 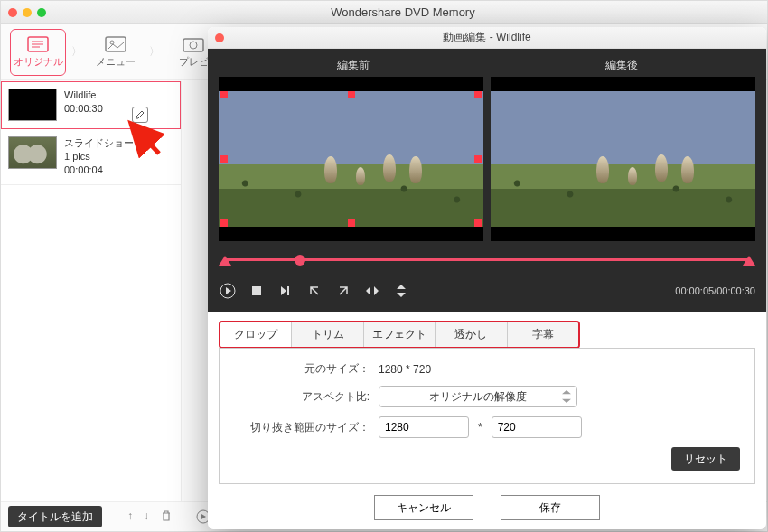 I want to click on minimize-icon, so click(x=27, y=13).